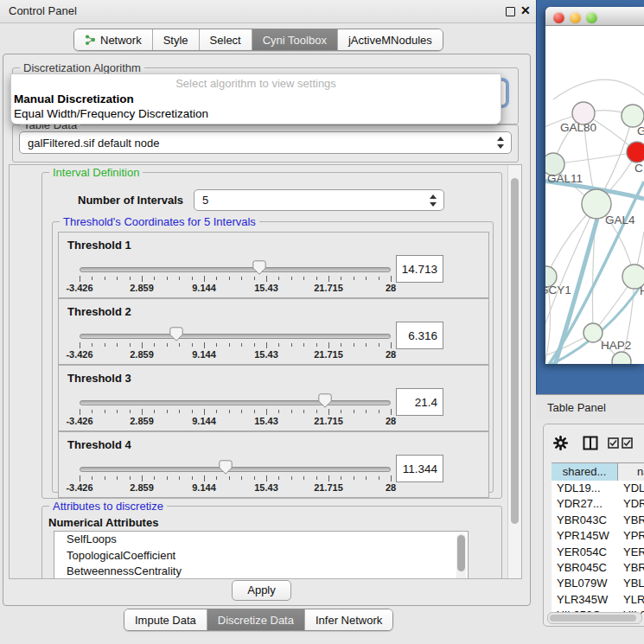 The image size is (644, 644). What do you see at coordinates (631, 520) in the screenshot?
I see `table-cell: YBR0` at bounding box center [631, 520].